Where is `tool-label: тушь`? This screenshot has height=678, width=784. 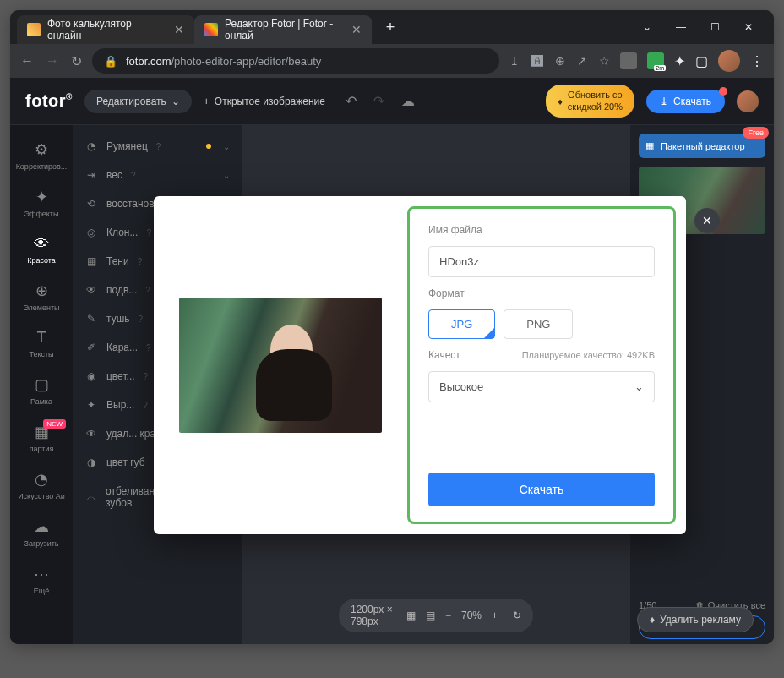
tool-label: тушь is located at coordinates (118, 319).